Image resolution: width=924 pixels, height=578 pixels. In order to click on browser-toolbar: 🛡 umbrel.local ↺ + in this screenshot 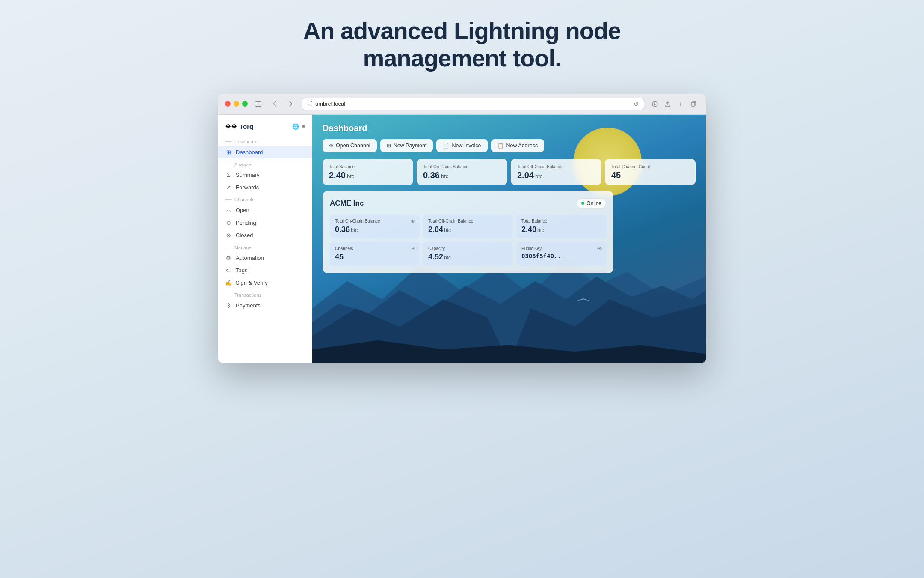, I will do `click(462, 104)`.